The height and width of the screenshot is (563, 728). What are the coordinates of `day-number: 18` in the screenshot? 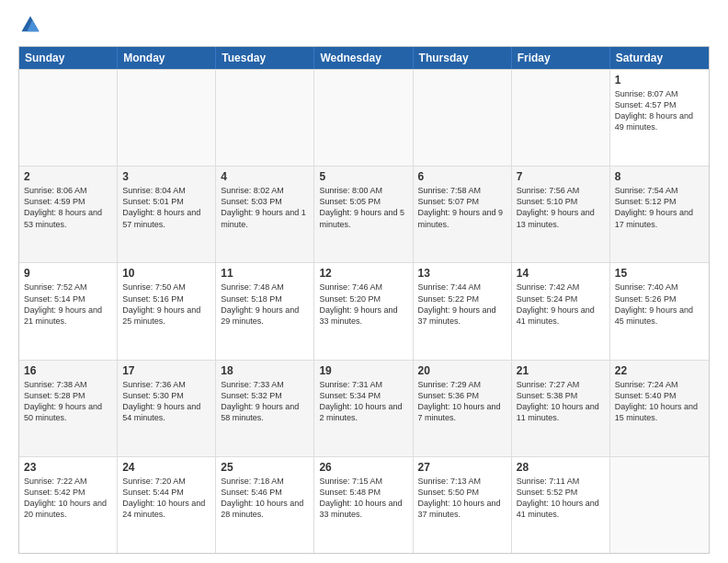 It's located at (265, 371).